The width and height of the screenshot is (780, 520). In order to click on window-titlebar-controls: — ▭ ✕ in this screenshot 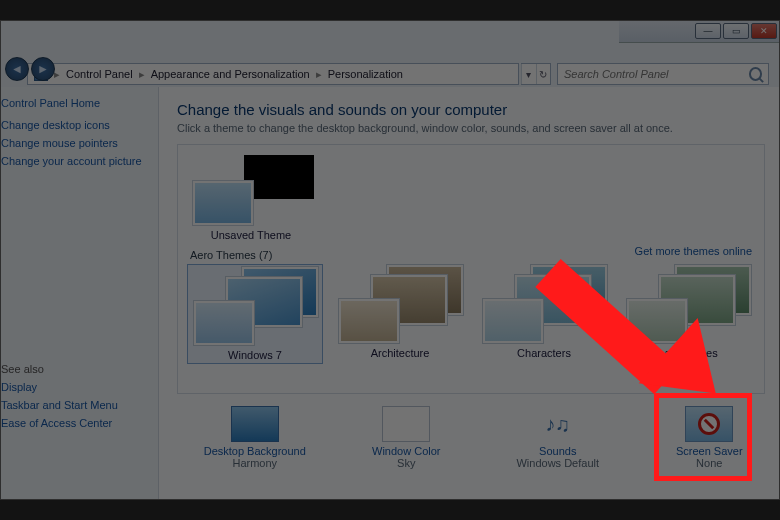, I will do `click(699, 32)`.